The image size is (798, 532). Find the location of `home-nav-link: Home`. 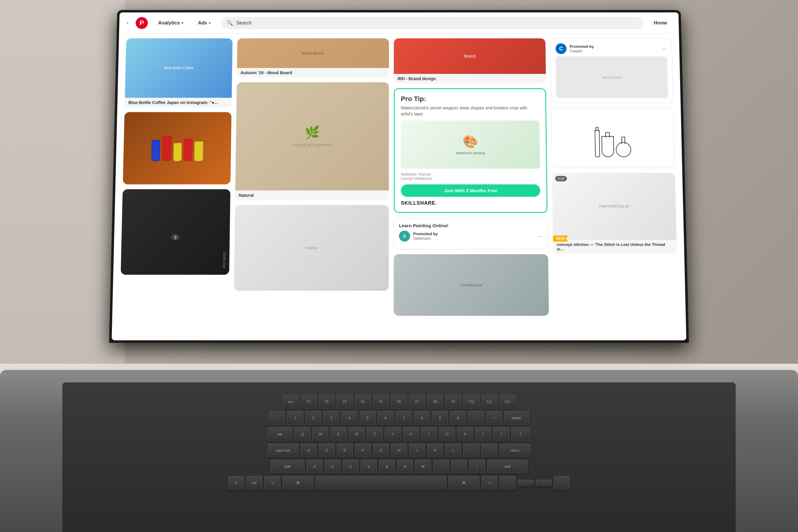

home-nav-link: Home is located at coordinates (660, 23).